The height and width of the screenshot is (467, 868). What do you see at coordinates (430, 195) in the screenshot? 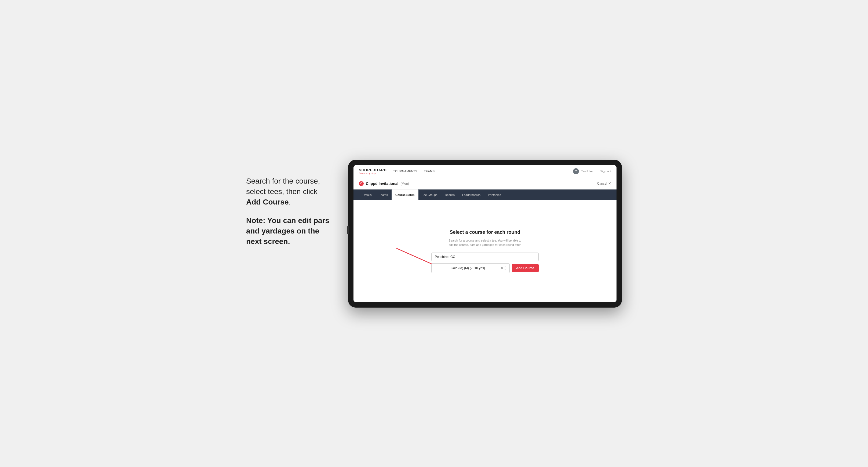
I see `tab-tee-groups: Tee Groups` at bounding box center [430, 195].